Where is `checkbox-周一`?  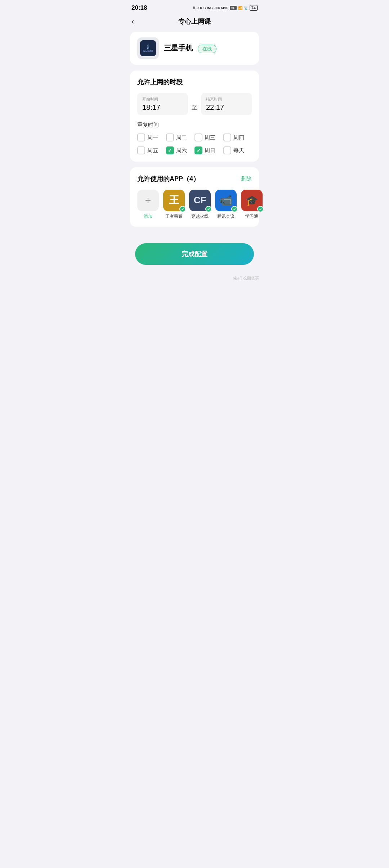 checkbox-周一 is located at coordinates (141, 137).